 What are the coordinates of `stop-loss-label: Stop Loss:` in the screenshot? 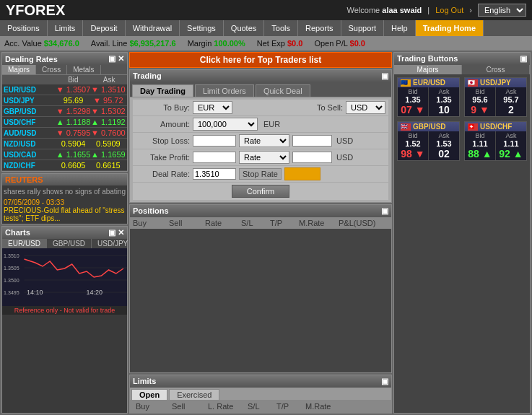 It's located at (163, 141).